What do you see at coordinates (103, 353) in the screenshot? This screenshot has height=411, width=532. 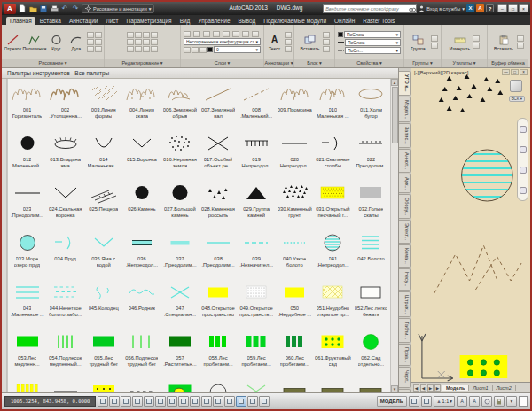 I see `palette-item-055: 055.Леструдный бег` at bounding box center [103, 353].